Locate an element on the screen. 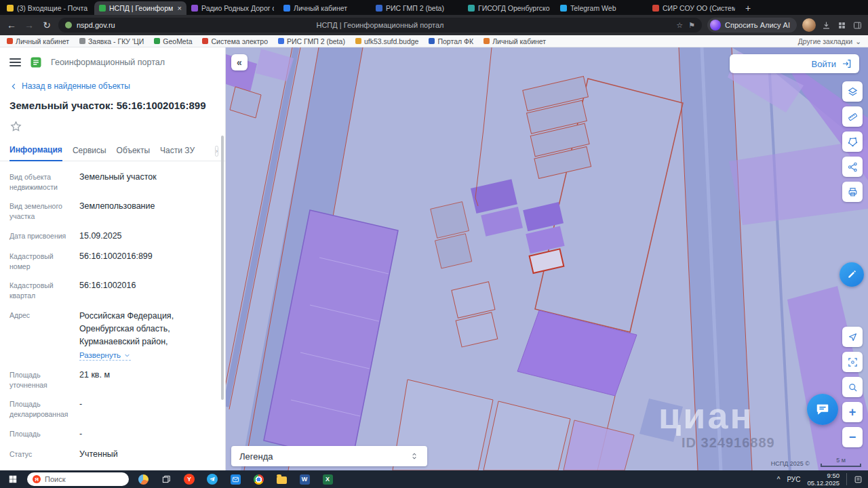 This screenshot has width=868, height=488. chat-support-button is located at coordinates (823, 409).